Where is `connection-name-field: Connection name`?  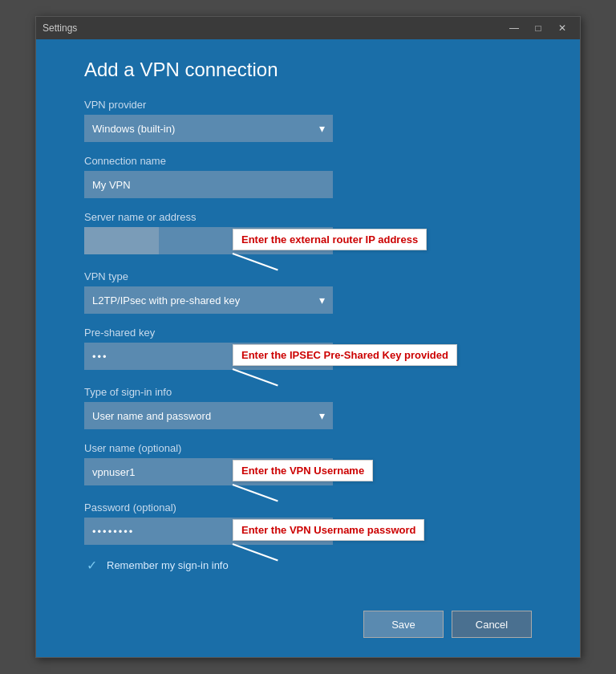
connection-name-field: Connection name is located at coordinates (308, 177).